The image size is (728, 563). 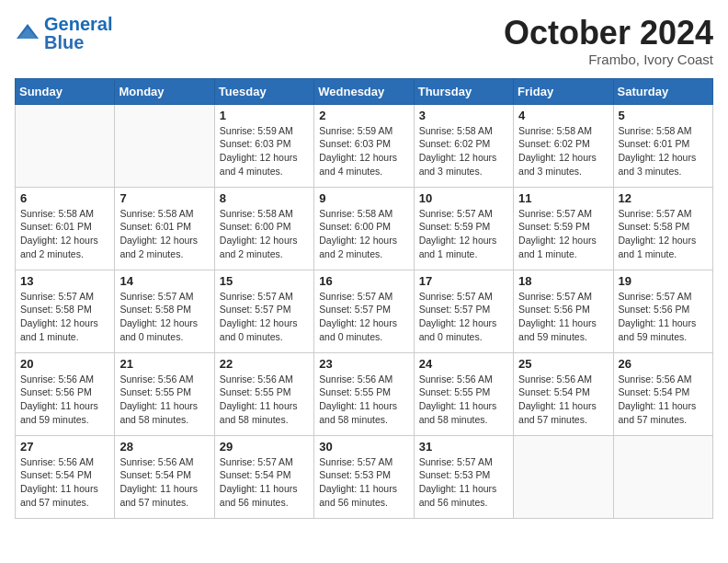 What do you see at coordinates (463, 477) in the screenshot?
I see `table-row: 31Sunrise: 5:57 AM Sunset: 5:53 PM Dayli…` at bounding box center [463, 477].